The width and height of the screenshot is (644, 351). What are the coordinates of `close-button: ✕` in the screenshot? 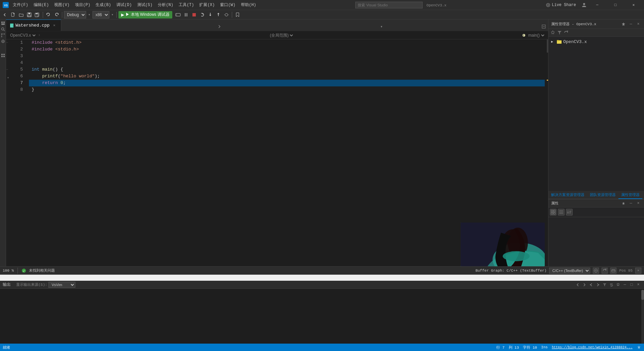 It's located at (634, 5).